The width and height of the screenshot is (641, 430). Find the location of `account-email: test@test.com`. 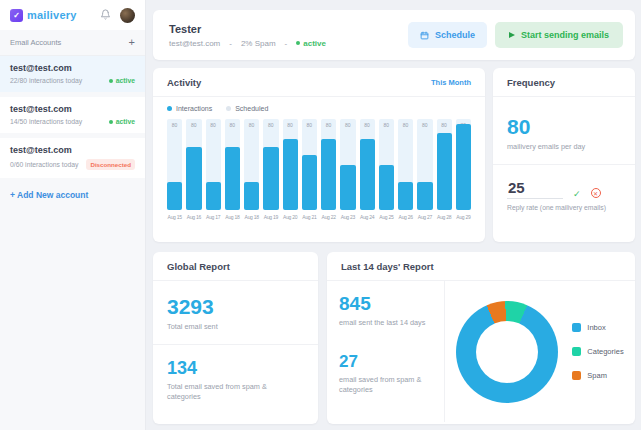

account-email: test@test.com is located at coordinates (72, 68).